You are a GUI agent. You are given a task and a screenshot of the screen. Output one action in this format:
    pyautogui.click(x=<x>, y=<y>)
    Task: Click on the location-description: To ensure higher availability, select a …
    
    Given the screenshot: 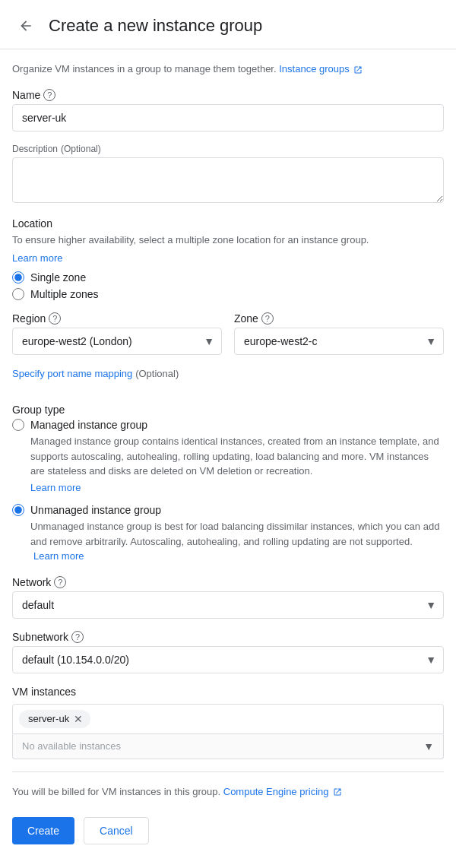 What is the action you would take?
    pyautogui.click(x=228, y=240)
    